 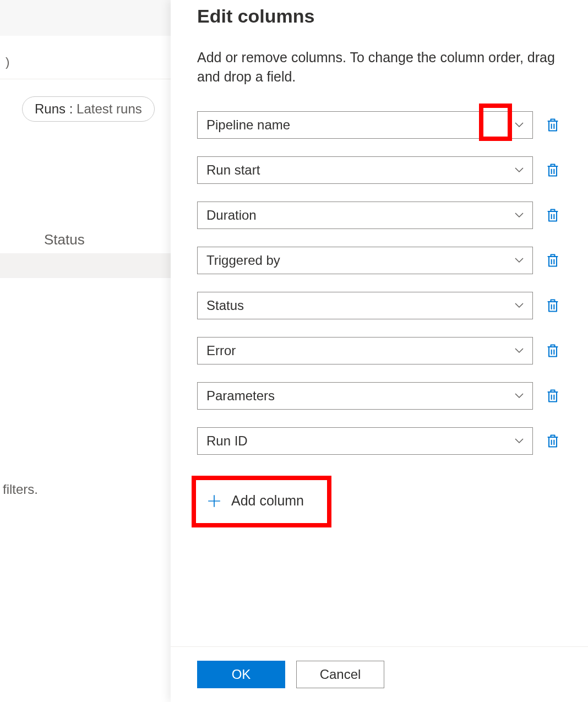 I want to click on runs-filter-label: Runs :, so click(x=54, y=109).